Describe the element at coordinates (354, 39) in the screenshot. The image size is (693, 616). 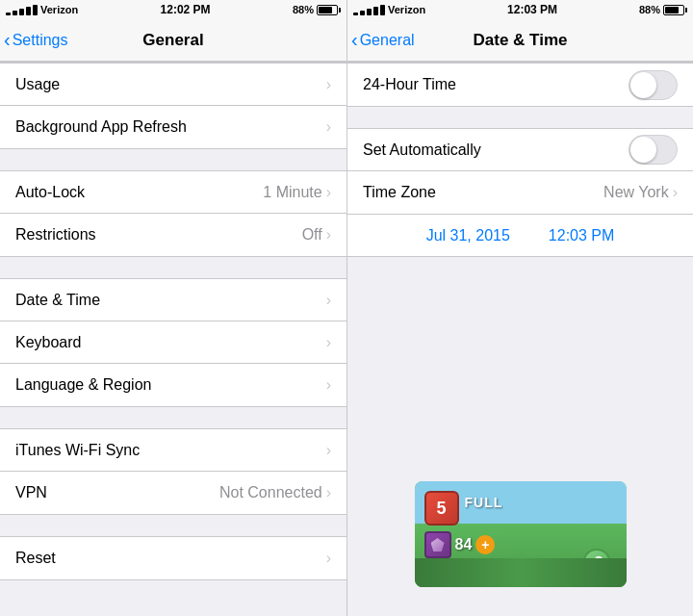
I see `right-back-chevron: ‹` at that location.